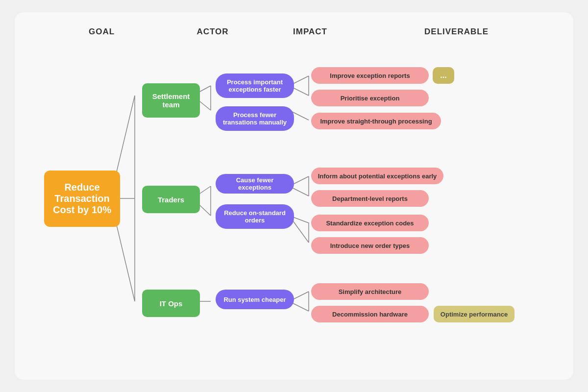 This screenshot has width=588, height=392. Describe the element at coordinates (370, 292) in the screenshot. I see `deliverable-del8-label: Simplify architecture` at that location.